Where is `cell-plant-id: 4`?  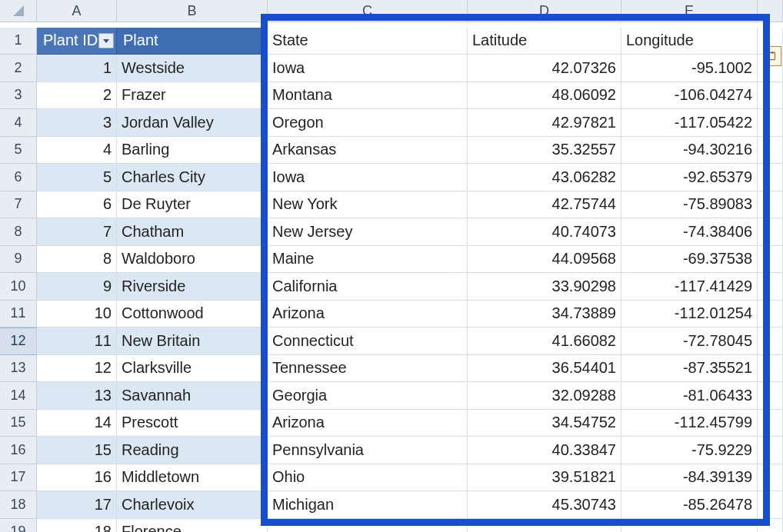
cell-plant-id: 4 is located at coordinates (77, 151).